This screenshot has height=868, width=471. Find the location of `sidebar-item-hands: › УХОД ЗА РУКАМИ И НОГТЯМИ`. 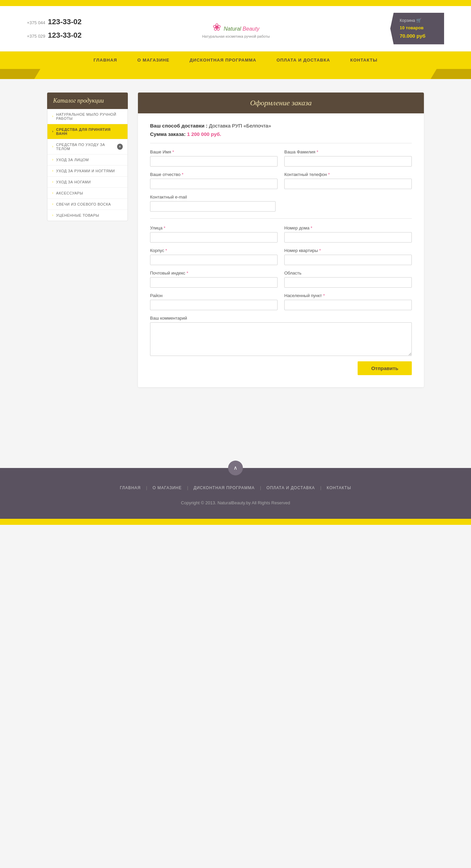

sidebar-item-hands: › УХОД ЗА РУКАМИ И НОГТЯМИ is located at coordinates (88, 171).